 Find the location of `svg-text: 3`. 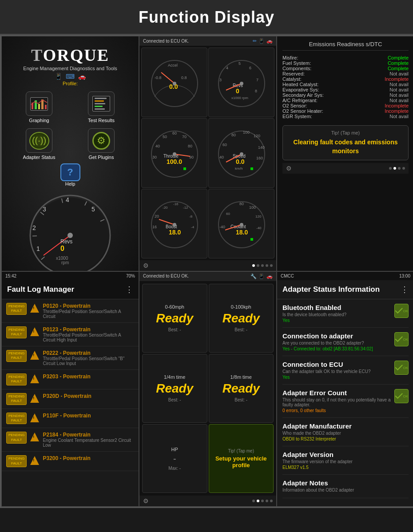

svg-text: 3 is located at coordinates (44, 209).